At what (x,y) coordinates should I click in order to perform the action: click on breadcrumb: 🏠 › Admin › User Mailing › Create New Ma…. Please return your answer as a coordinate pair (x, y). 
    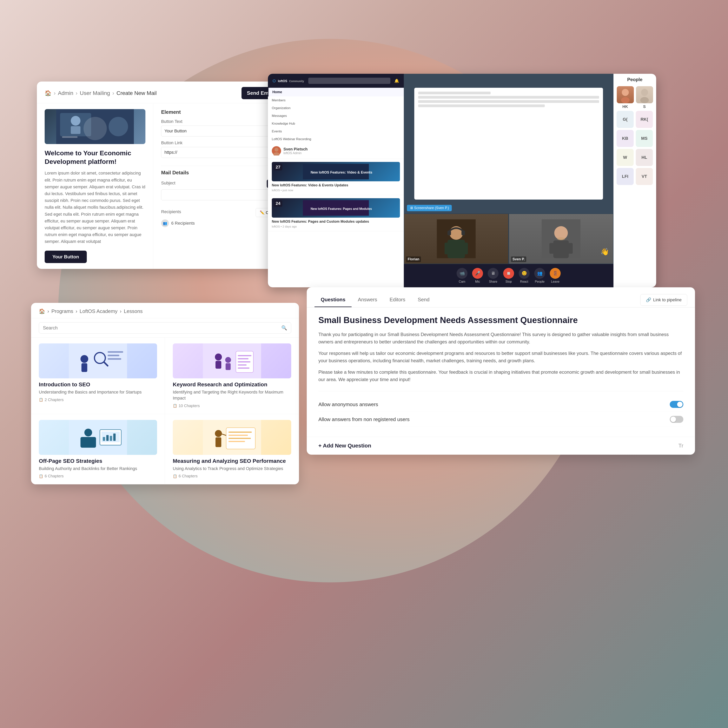
    Looking at the image, I should click on (101, 93).